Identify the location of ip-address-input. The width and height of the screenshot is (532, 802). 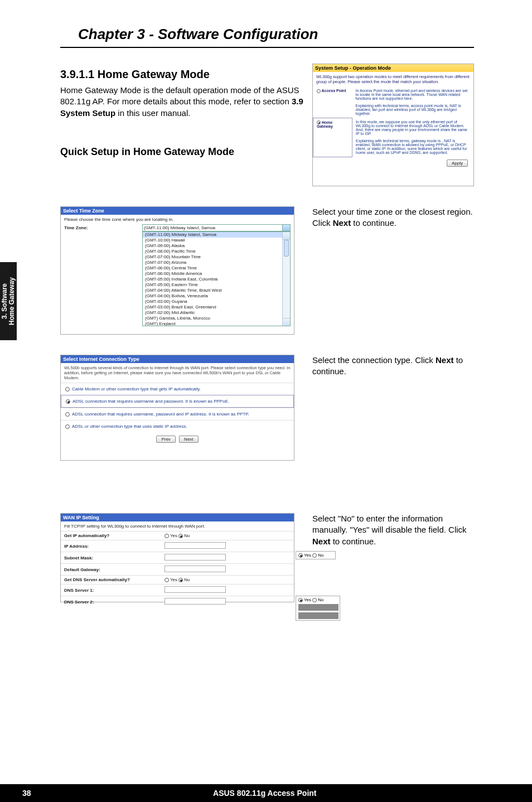
(195, 545).